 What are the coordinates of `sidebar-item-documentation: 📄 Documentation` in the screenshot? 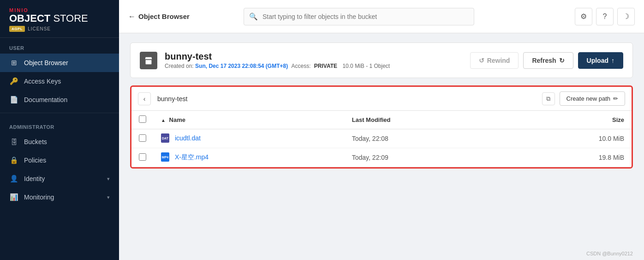 It's located at (60, 100).